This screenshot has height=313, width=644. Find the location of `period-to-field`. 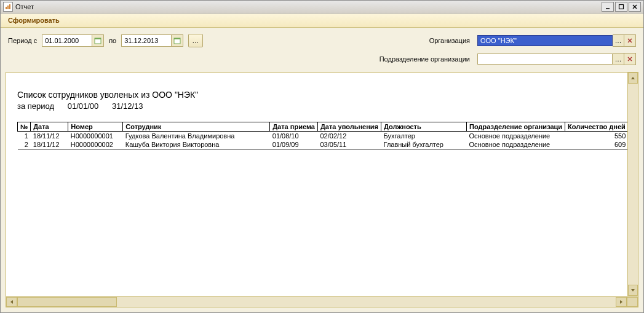

period-to-field is located at coordinates (153, 41).